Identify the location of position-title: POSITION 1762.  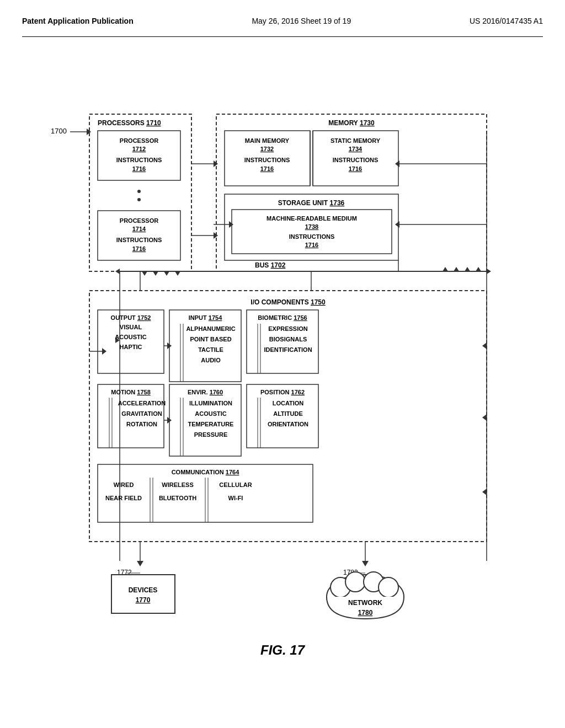
(282, 392).